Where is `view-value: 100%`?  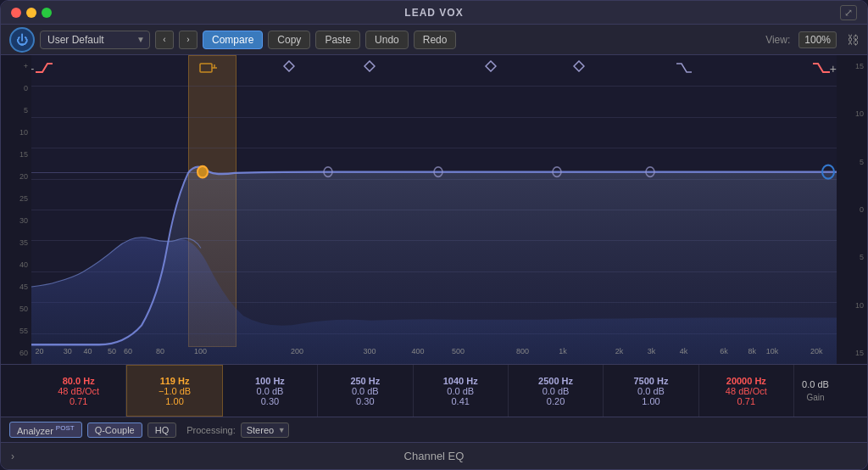
view-value: 100% is located at coordinates (817, 40).